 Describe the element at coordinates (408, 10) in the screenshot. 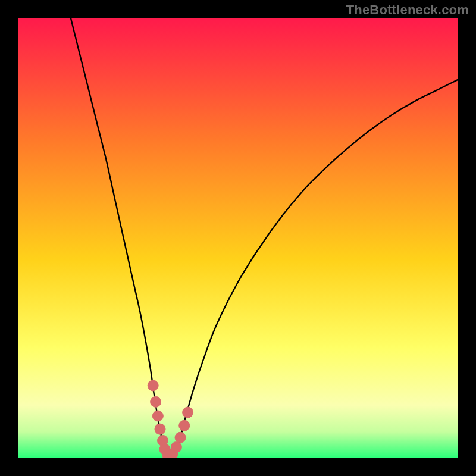

I see `watermark-text: TheBottleneck.com` at that location.